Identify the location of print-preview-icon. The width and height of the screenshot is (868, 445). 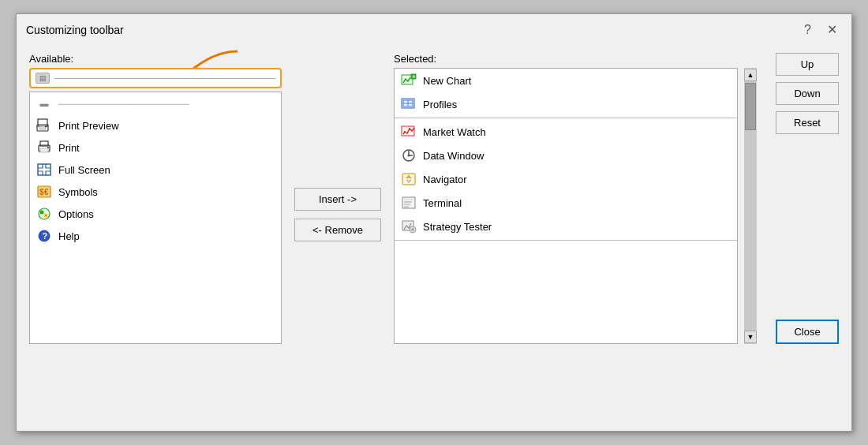
(44, 125).